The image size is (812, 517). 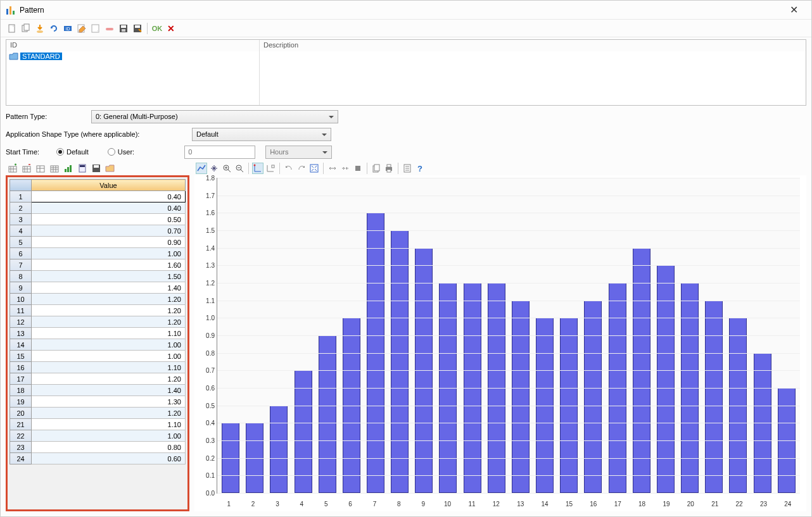 I want to click on table-tool3-icon, so click(x=41, y=168).